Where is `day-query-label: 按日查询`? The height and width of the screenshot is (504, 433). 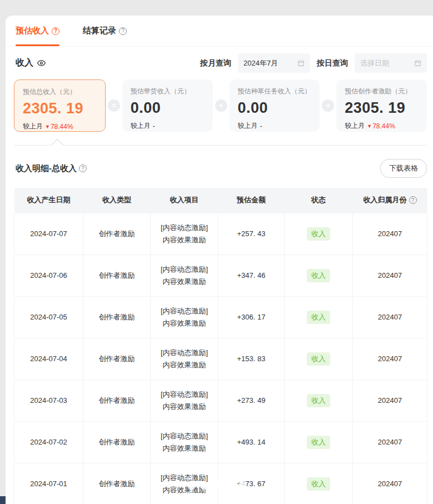
day-query-label: 按日查询 is located at coordinates (332, 63).